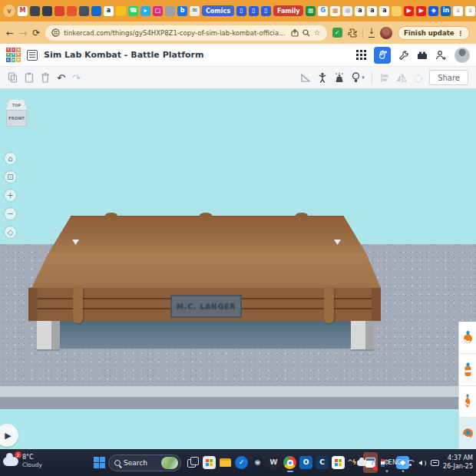 The width and height of the screenshot is (476, 476). Describe the element at coordinates (146, 11) in the screenshot. I see `browser-tab: ▸` at that location.